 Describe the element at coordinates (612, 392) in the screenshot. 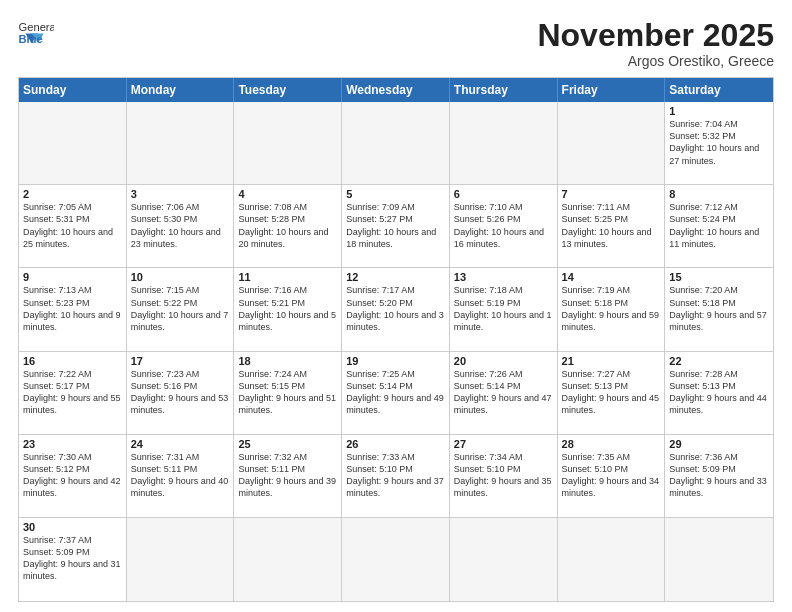

I see `day-info: Sunrise: 7:27 AM Sunset: 5:13 PM Dayligh…` at that location.